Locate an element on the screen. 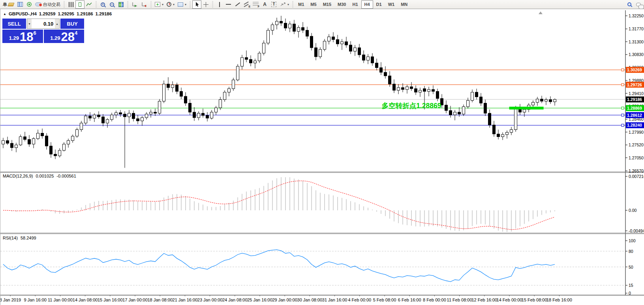  zoom-out-button: − is located at coordinates (112, 5).